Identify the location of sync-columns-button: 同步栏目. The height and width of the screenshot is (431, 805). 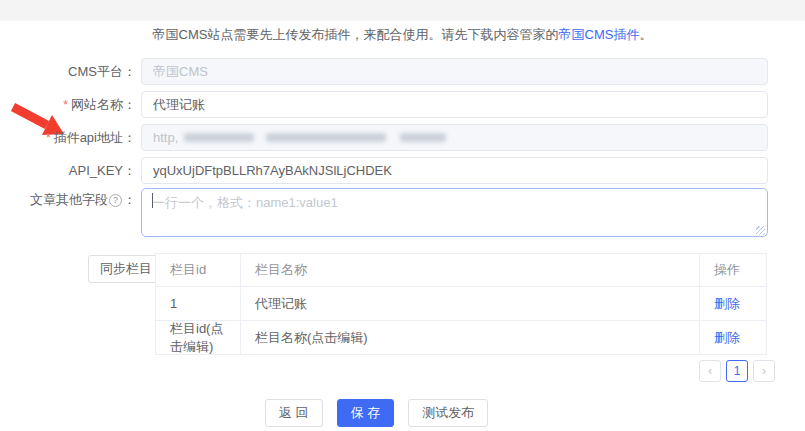
(126, 269).